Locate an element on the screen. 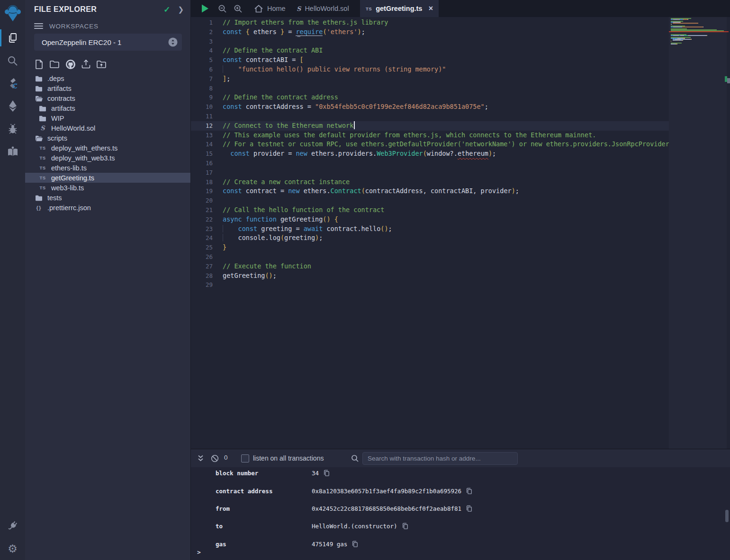 This screenshot has width=730, height=560. code-line-16: 16 is located at coordinates (430, 163).